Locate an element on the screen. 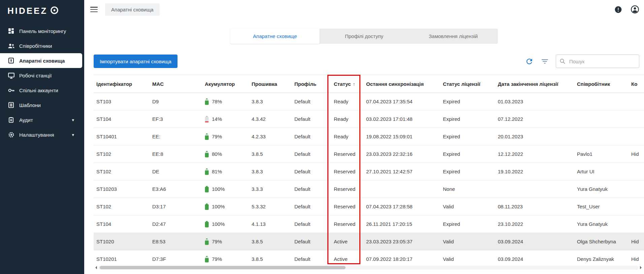  filter-icon is located at coordinates (545, 61).